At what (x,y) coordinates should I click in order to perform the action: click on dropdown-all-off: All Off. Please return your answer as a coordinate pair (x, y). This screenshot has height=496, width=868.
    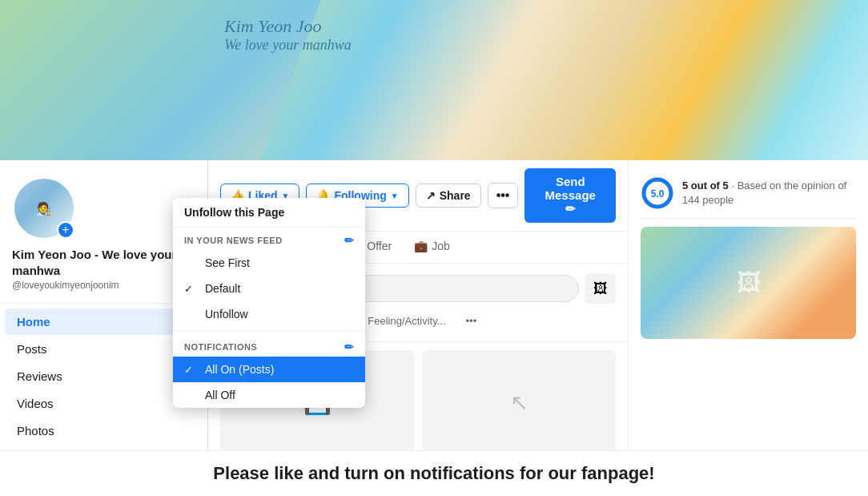
    Looking at the image, I should click on (269, 395).